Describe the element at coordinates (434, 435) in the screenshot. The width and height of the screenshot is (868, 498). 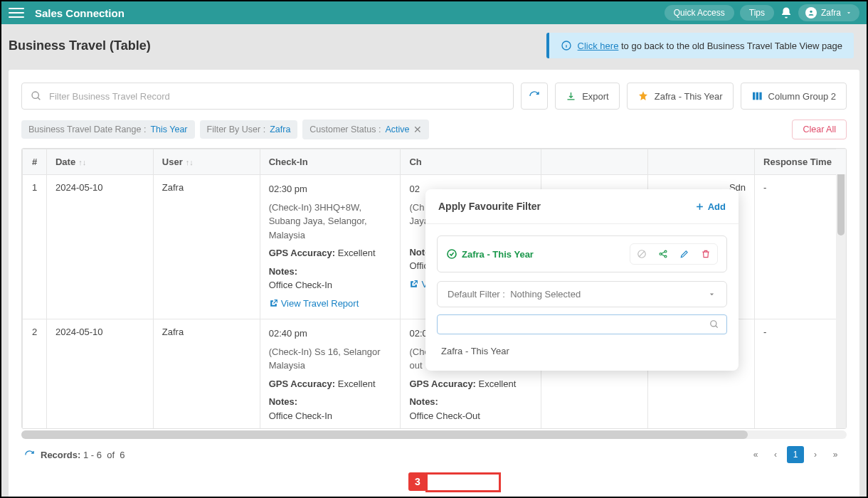
I see `horizontal-scrollbar` at that location.